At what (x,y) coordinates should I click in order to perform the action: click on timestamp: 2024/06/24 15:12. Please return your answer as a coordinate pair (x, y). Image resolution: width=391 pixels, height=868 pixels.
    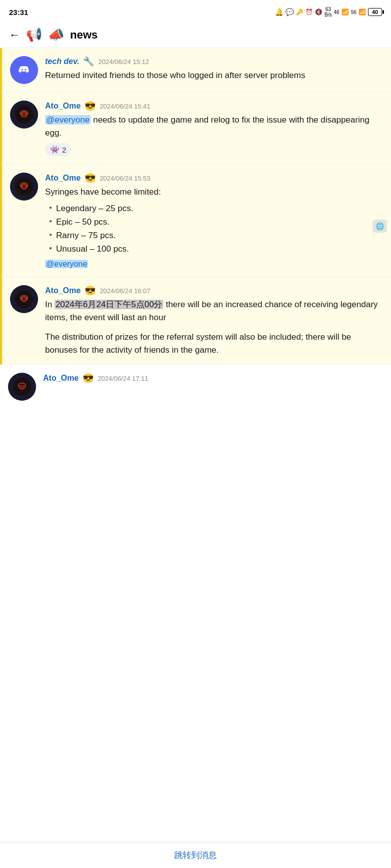
    Looking at the image, I should click on (123, 62).